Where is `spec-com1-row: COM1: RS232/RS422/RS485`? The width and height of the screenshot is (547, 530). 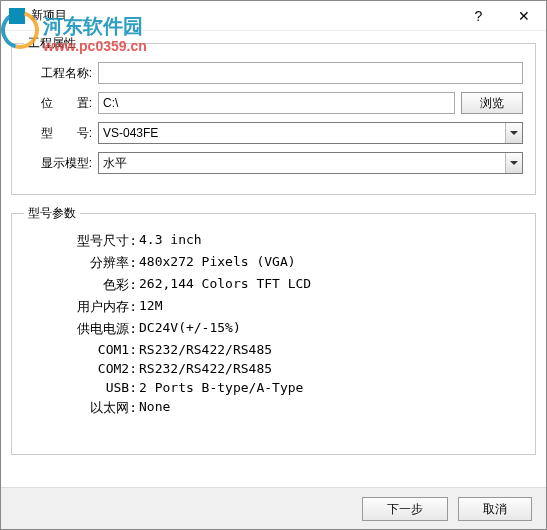
spec-com1-row: COM1: RS232/RS422/RS485 is located at coordinates (274, 350).